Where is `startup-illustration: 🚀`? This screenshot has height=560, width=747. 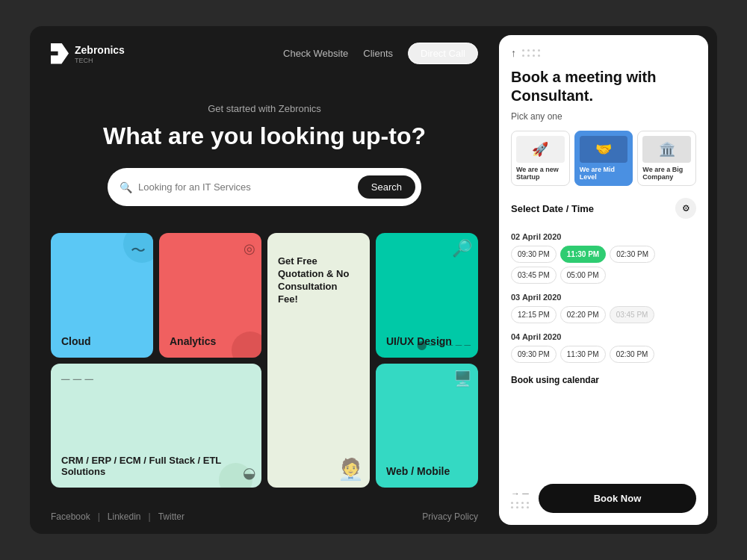
startup-illustration: 🚀 is located at coordinates (541, 149).